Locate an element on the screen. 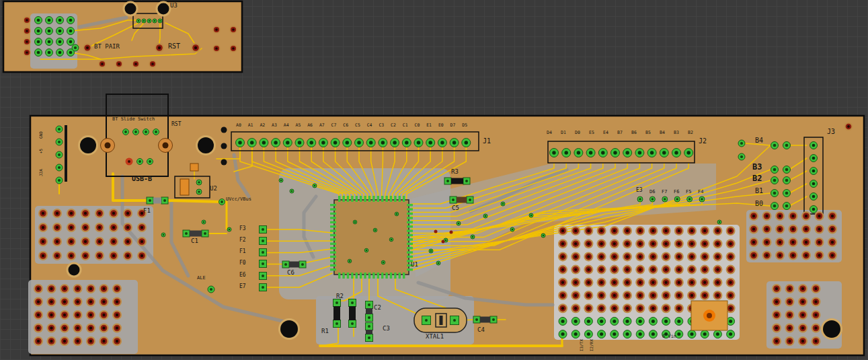 This screenshot has height=360, width=868. u2-body is located at coordinates (184, 187).